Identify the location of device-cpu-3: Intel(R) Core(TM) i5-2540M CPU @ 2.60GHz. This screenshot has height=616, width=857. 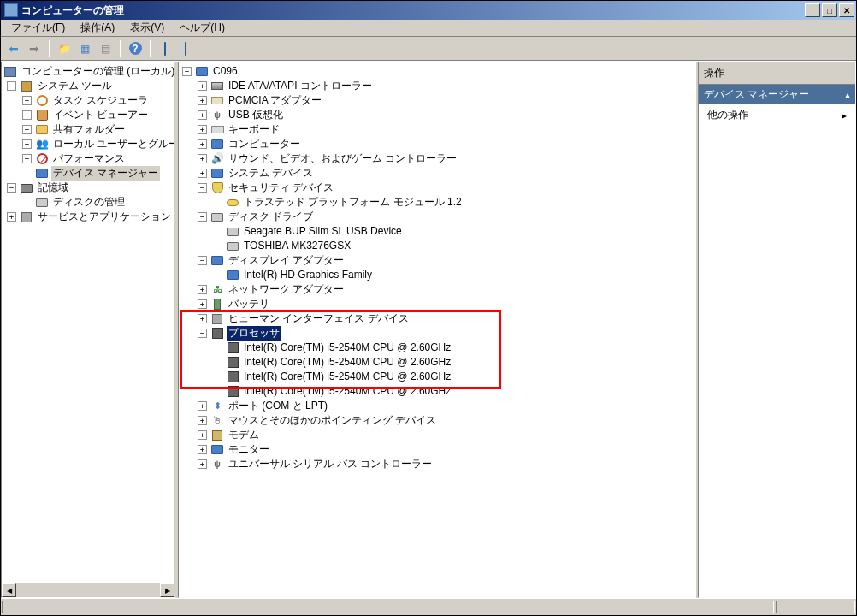
(437, 376).